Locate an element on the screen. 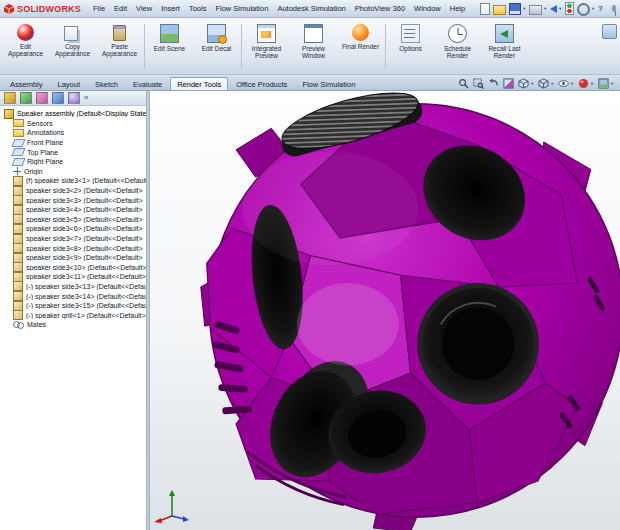  pushpin-icon is located at coordinates (614, 8).